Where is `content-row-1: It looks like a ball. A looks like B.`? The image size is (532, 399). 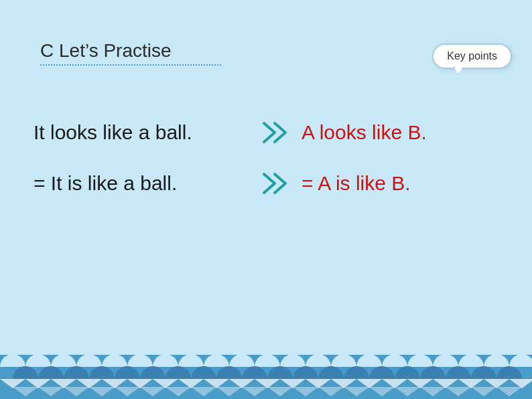
content-row-1: It looks like a ball. A looks like B. is located at coordinates (268, 133).